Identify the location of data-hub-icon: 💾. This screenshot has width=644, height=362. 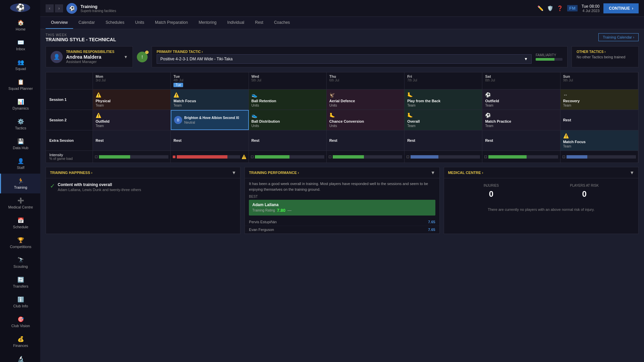
(21, 141).